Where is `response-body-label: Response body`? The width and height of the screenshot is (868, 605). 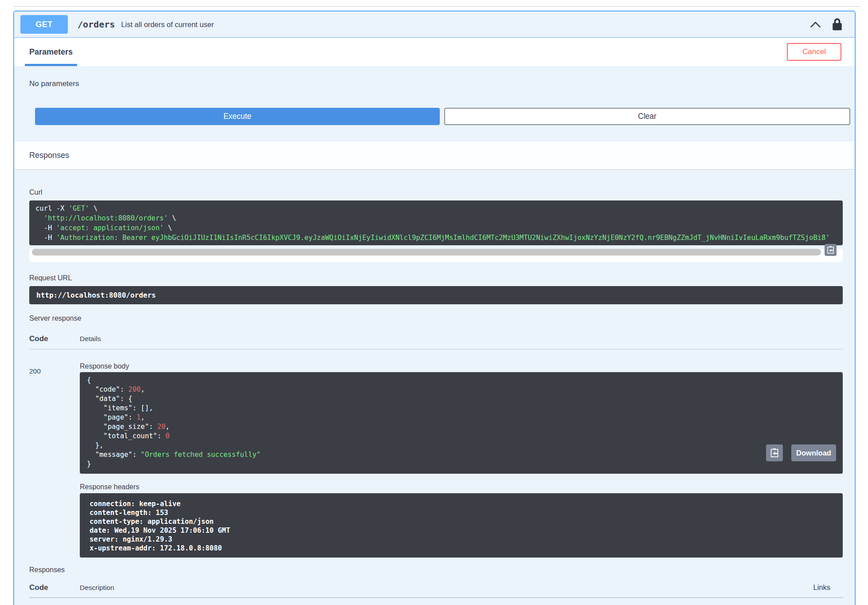 response-body-label: Response body is located at coordinates (461, 366).